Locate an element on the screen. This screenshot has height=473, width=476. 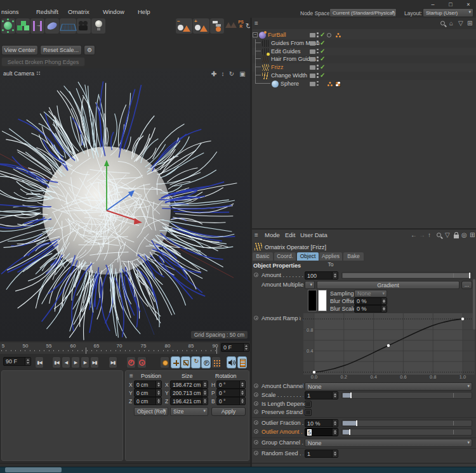
object-label: Frizz is located at coordinates (277, 67).